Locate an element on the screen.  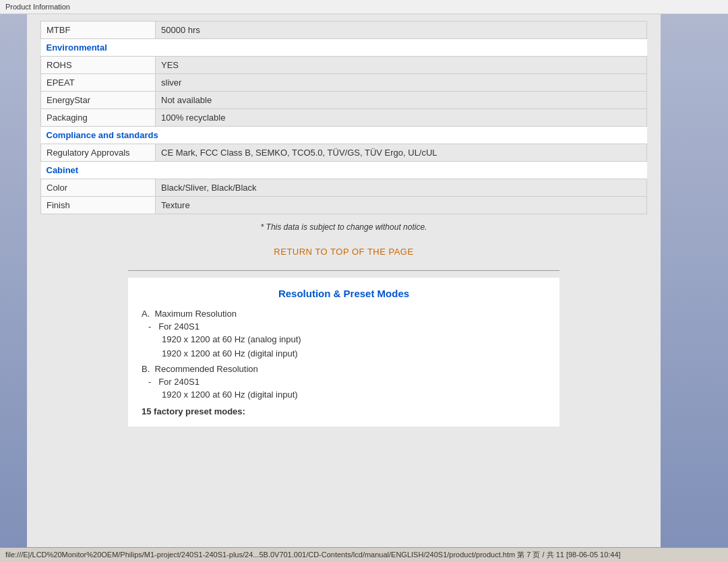
section-divider is located at coordinates (344, 271).